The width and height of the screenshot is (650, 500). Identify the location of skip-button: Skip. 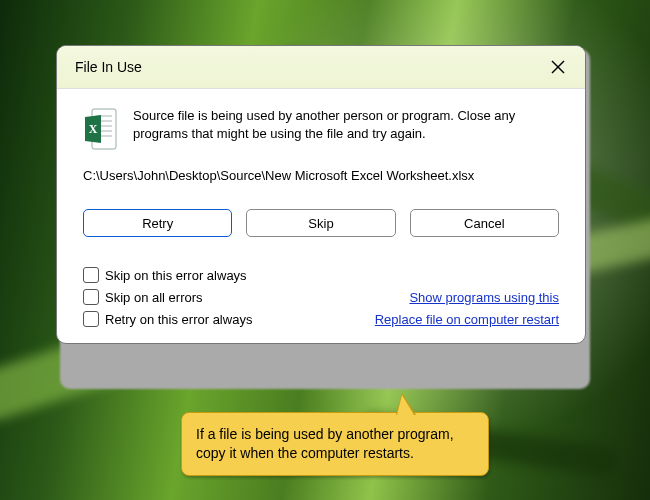
(320, 223).